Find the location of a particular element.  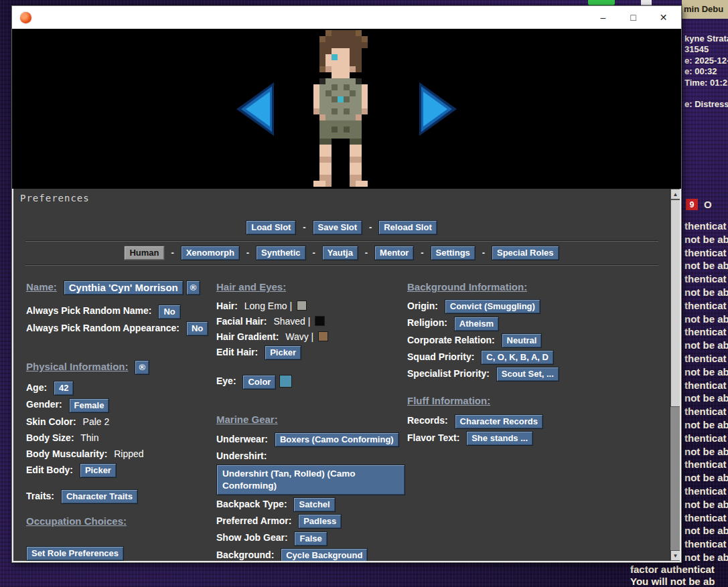

identity-column: Name: Cynthia 'Cyn' Morrison ® Always Pi… is located at coordinates (120, 420).